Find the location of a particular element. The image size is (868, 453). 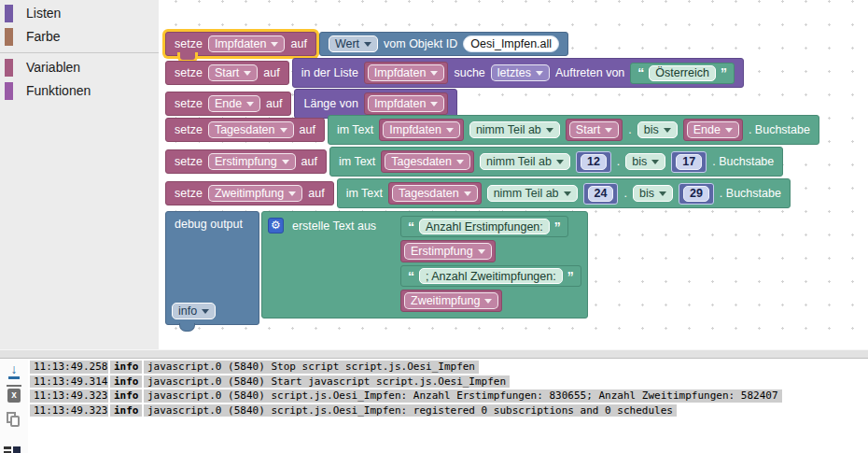

download-icon: ↓ is located at coordinates (14, 371).